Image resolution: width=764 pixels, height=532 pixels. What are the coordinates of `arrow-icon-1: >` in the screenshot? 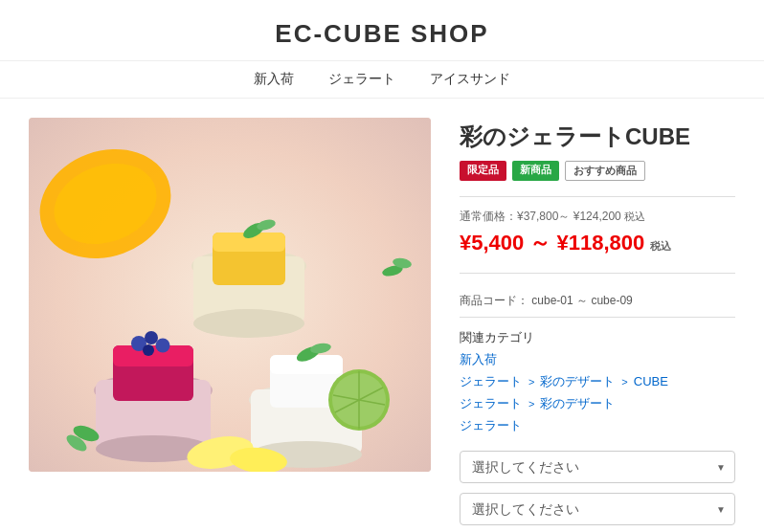 It's located at (532, 382).